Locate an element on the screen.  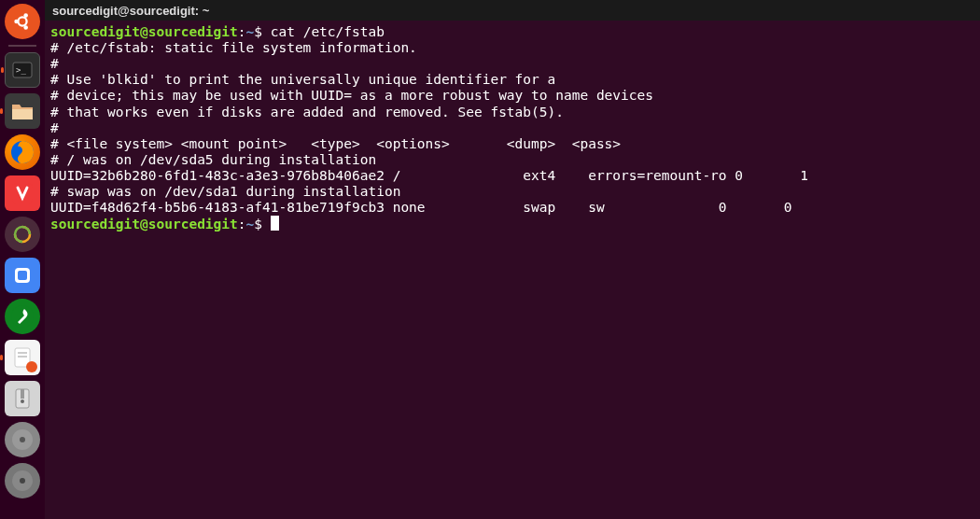
document-icon is located at coordinates (22, 358).